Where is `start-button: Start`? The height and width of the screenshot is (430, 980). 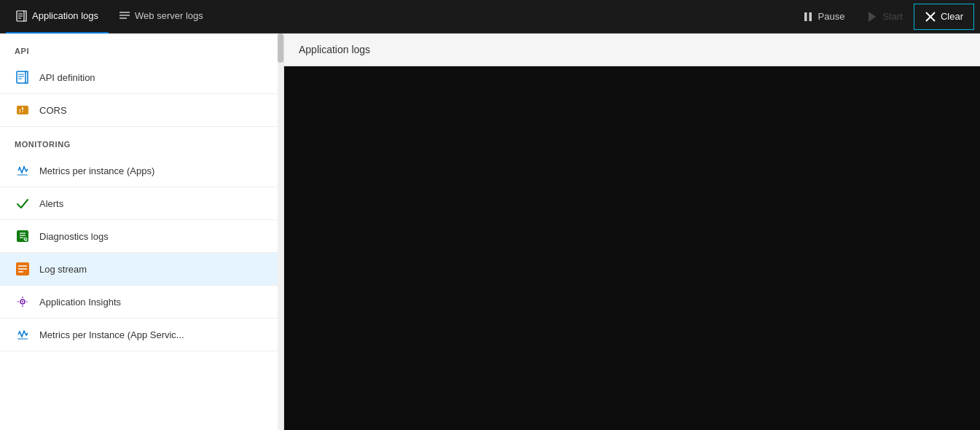
start-button: Start is located at coordinates (885, 17).